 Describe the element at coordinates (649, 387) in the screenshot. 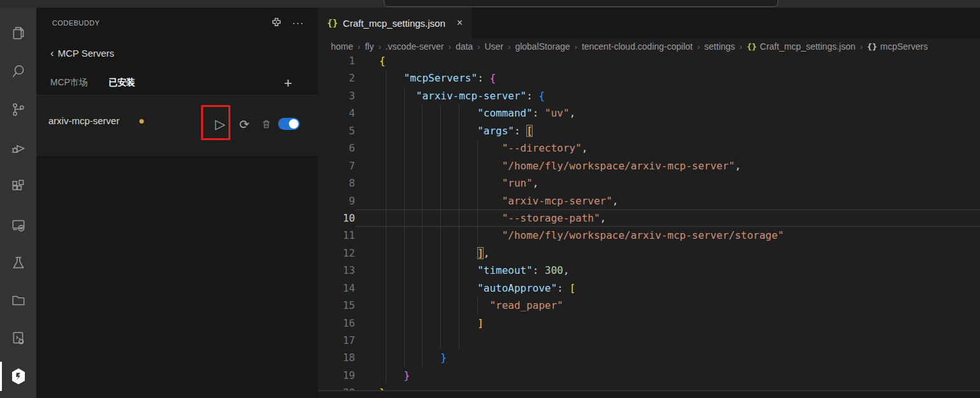

I see `code-line: 20}` at that location.